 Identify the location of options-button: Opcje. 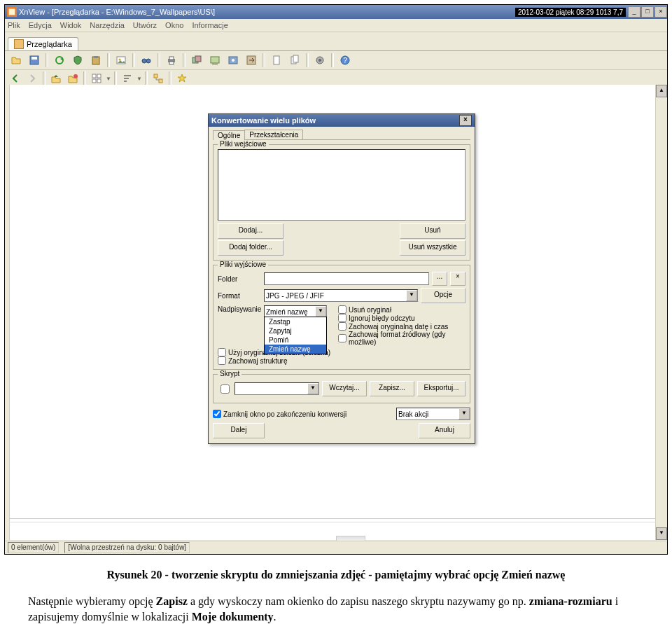
(443, 296).